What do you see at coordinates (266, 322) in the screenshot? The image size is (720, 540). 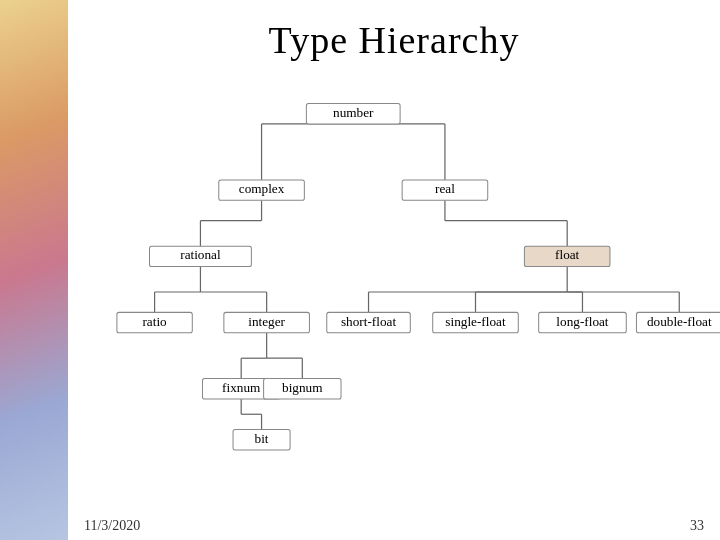 I see `node-integer: integer` at bounding box center [266, 322].